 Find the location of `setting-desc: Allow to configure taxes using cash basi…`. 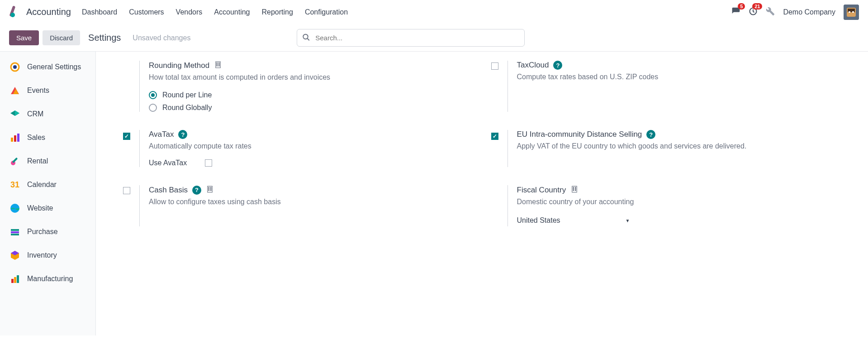

setting-desc: Allow to configure taxes using cash basi… is located at coordinates (311, 202).